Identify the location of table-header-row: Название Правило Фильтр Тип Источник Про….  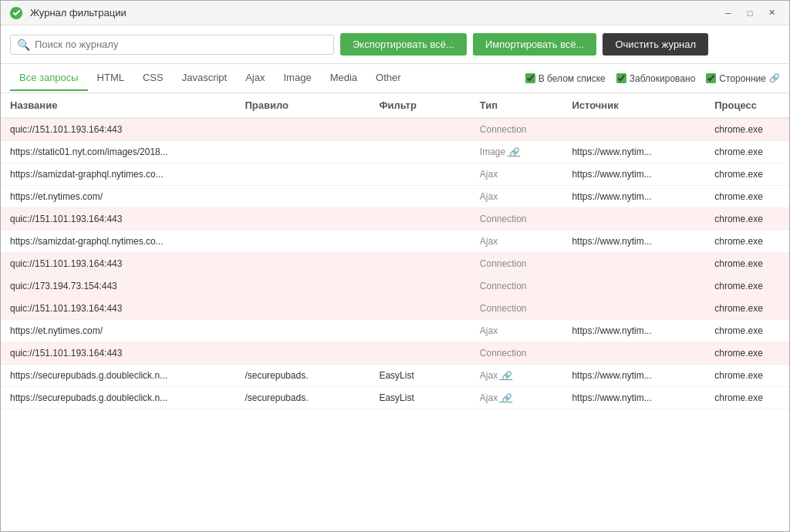
(395, 106).